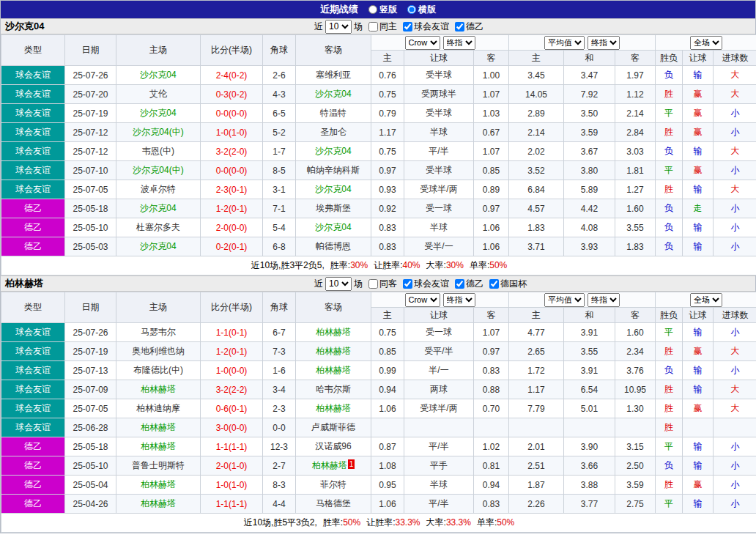  Describe the element at coordinates (158, 133) in the screenshot. I see `home-team: 沙尔克04(中)` at that location.